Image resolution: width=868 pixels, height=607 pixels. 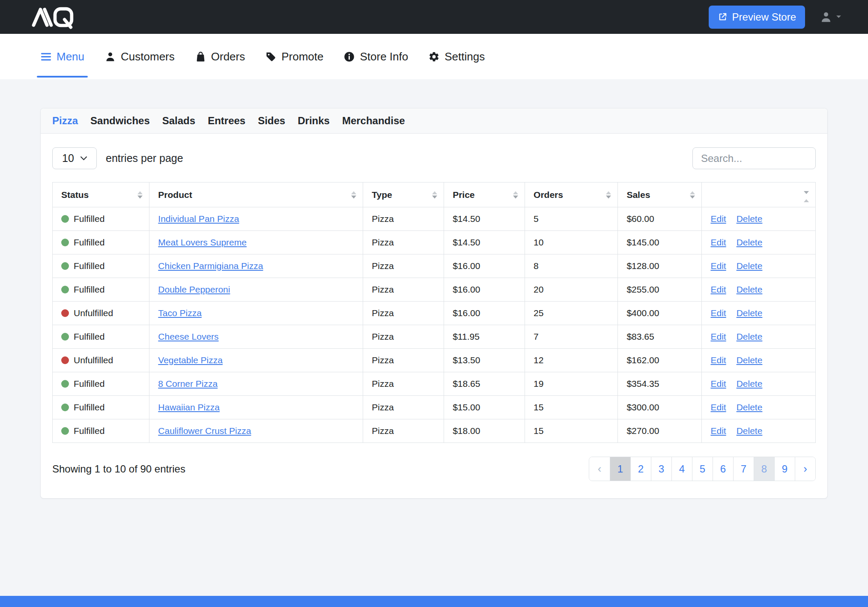 What do you see at coordinates (188, 337) in the screenshot?
I see `product-link: Cheese Lovers` at bounding box center [188, 337].